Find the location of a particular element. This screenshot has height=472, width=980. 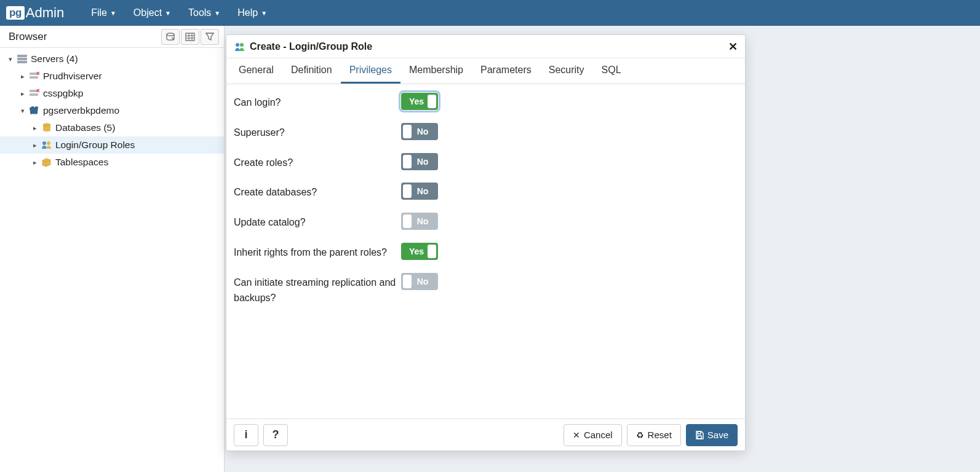

view-data-button is located at coordinates (190, 37).